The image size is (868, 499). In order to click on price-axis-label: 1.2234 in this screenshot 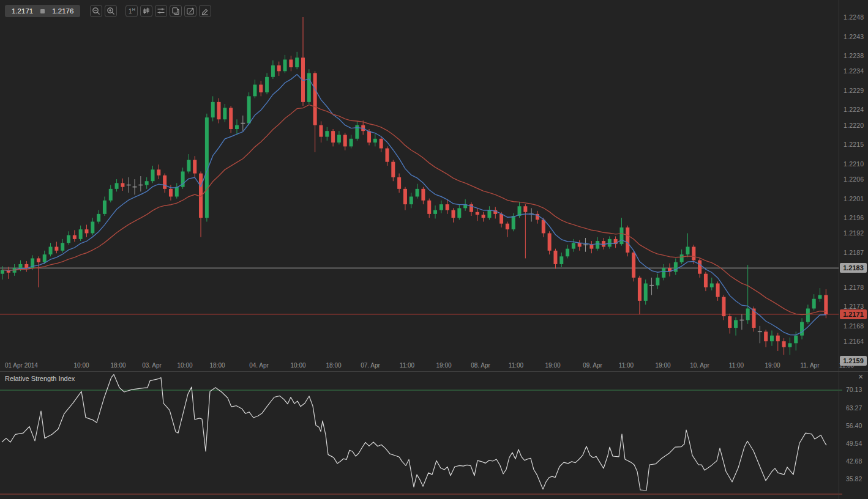, I will do `click(853, 71)`.